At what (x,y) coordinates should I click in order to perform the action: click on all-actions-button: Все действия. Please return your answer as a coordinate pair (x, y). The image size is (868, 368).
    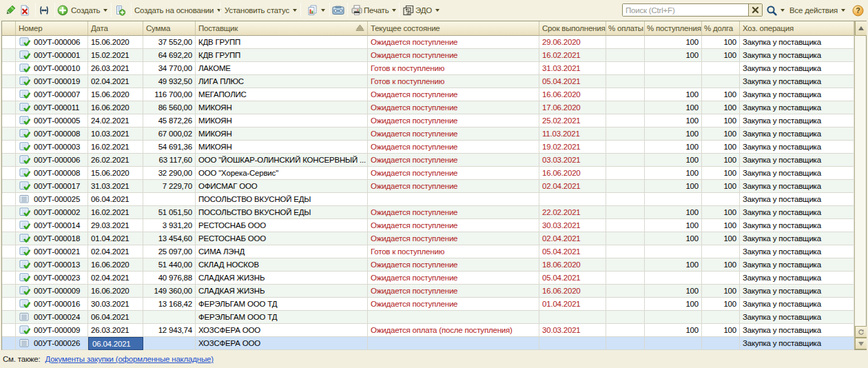
    Looking at the image, I should click on (817, 10).